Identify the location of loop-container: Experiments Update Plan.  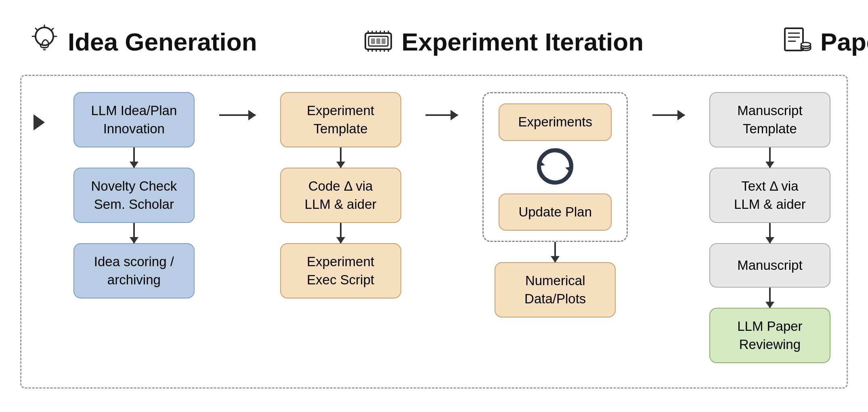
(555, 205).